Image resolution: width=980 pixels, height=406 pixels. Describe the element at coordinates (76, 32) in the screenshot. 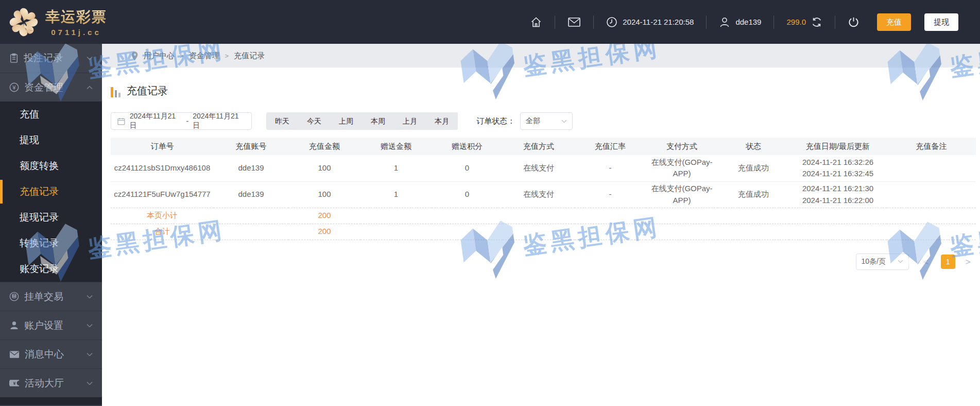

I see `brand-domain: 0711j.cc` at that location.